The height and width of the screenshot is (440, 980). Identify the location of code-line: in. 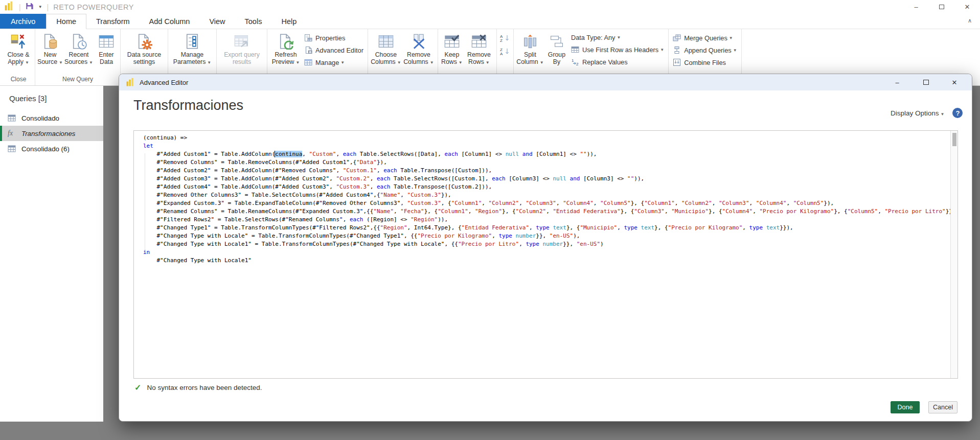
(547, 252).